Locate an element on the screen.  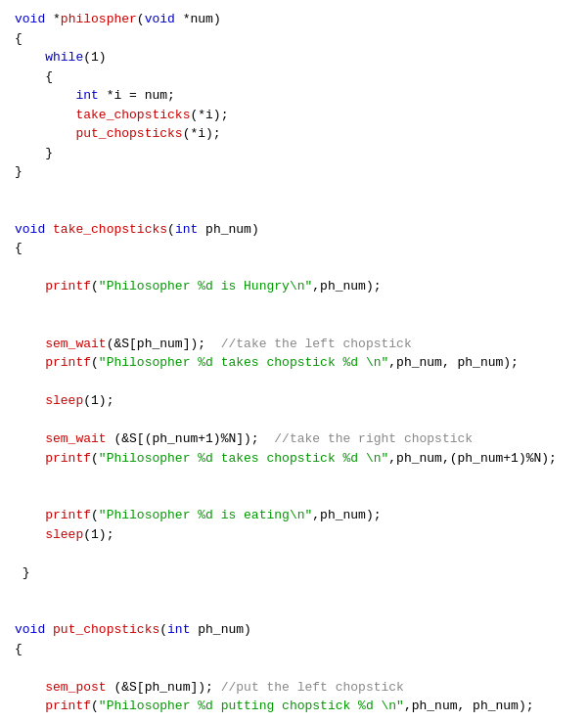
code-line: printf("Philosopher %d is Hungry\n",ph_n… is located at coordinates (294, 287).